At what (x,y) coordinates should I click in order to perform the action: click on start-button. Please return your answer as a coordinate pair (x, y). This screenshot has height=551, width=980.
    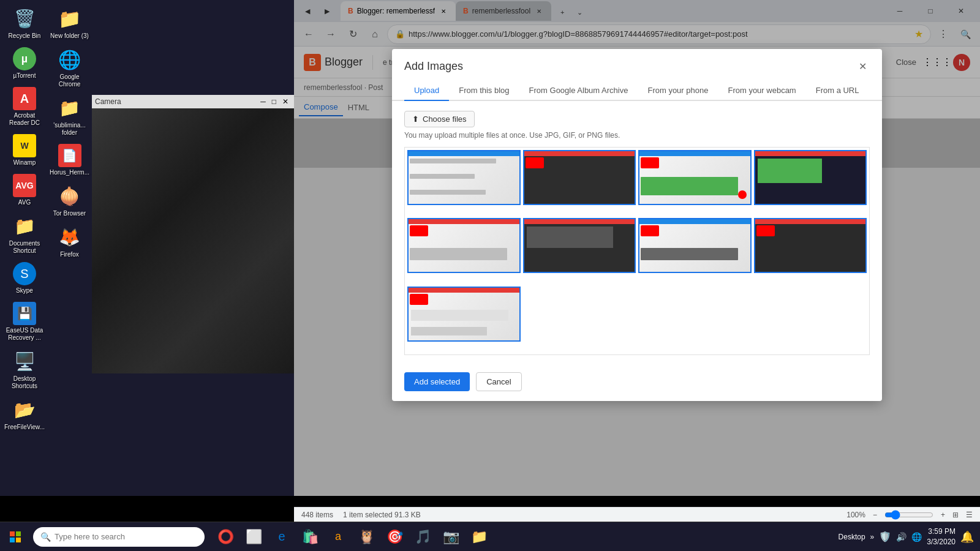
    Looking at the image, I should click on (15, 537).